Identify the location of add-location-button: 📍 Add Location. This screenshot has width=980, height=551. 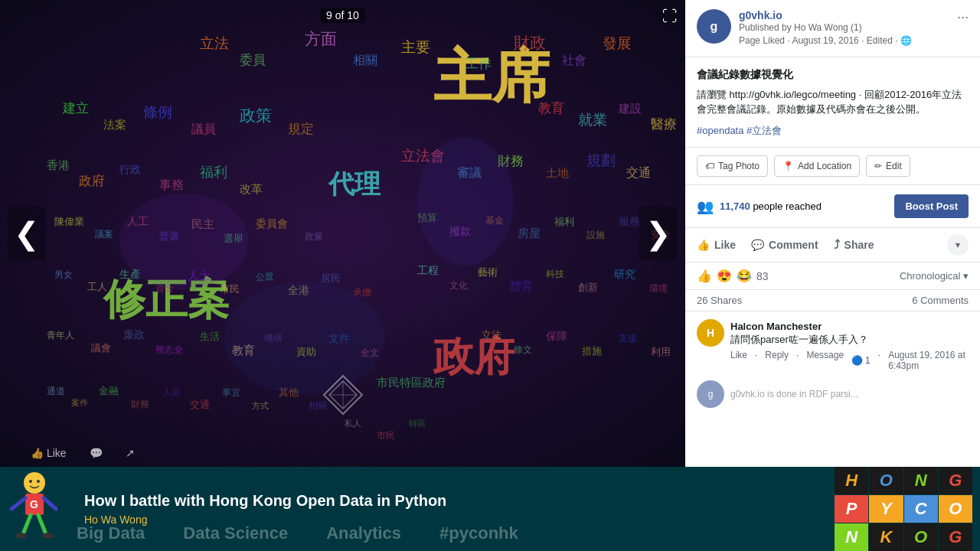
(817, 166).